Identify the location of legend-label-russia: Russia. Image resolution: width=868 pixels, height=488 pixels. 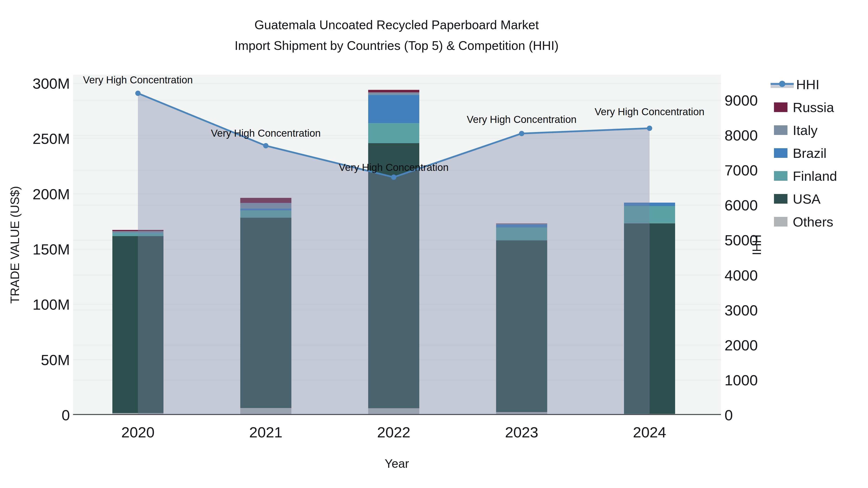
(813, 107).